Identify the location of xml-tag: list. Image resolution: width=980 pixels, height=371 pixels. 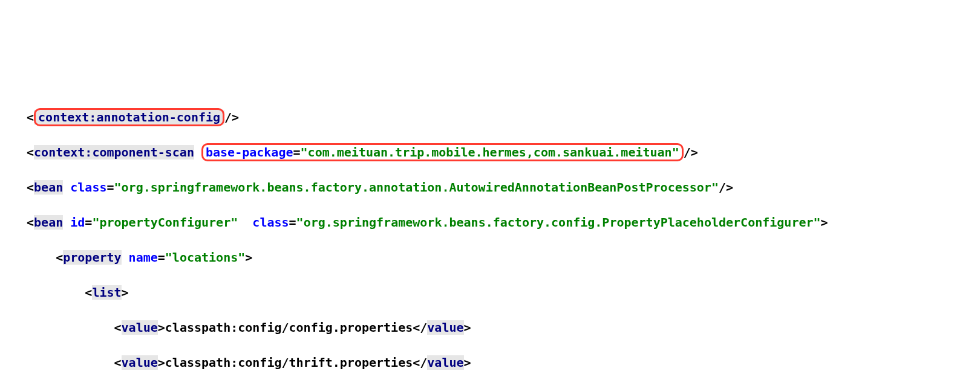
(106, 292).